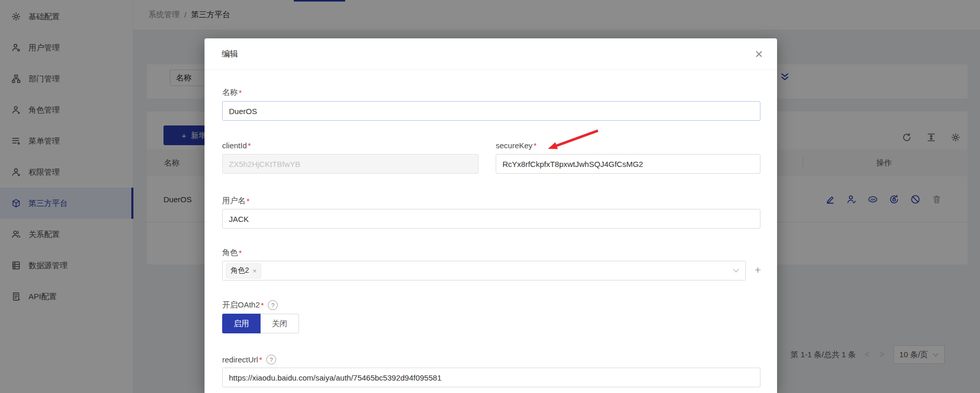 This screenshot has width=980, height=393. What do you see at coordinates (241, 324) in the screenshot?
I see `oauth-enable-button: 启用` at bounding box center [241, 324].